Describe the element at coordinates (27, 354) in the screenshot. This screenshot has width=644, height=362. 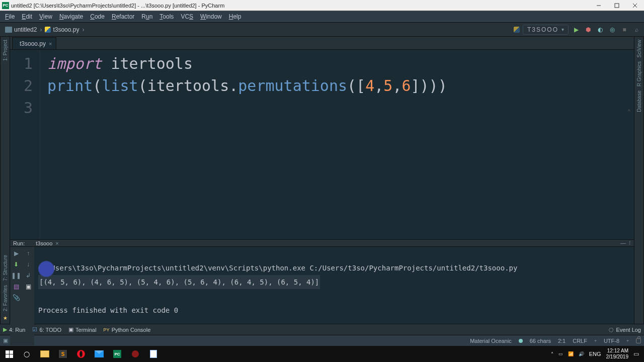
I see `search-button: ◯` at that location.